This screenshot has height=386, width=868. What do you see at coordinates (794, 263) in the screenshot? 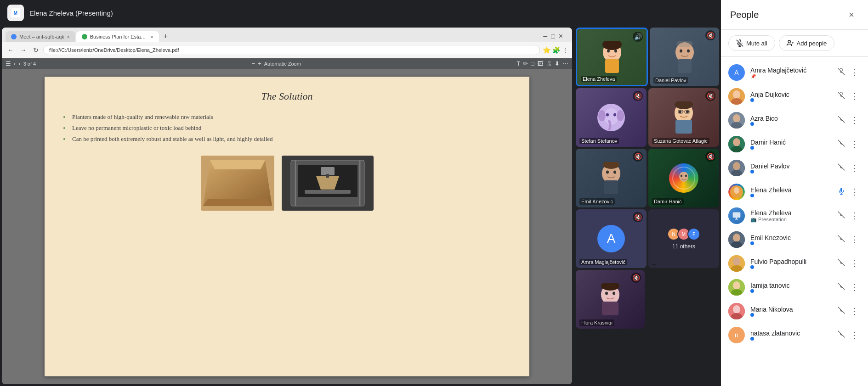
I see `person-item-fulvio: Fulvio Papadhopulli ⋮` at bounding box center [794, 263].